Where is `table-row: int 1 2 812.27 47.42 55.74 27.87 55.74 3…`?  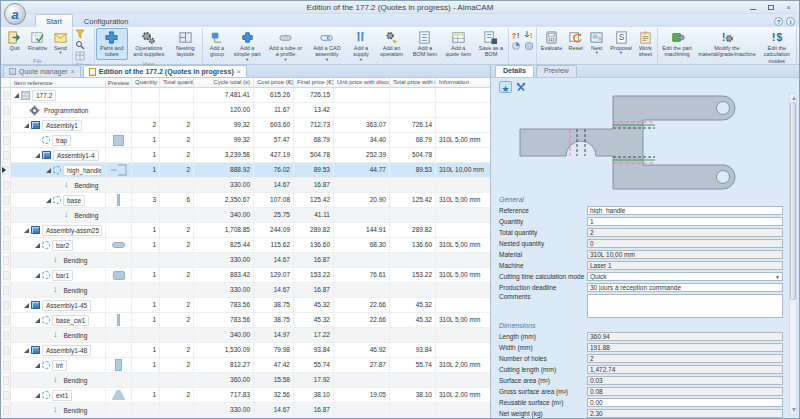 table-row: int 1 2 812.27 47.42 55.74 27.87 55.74 3… is located at coordinates (246, 366).